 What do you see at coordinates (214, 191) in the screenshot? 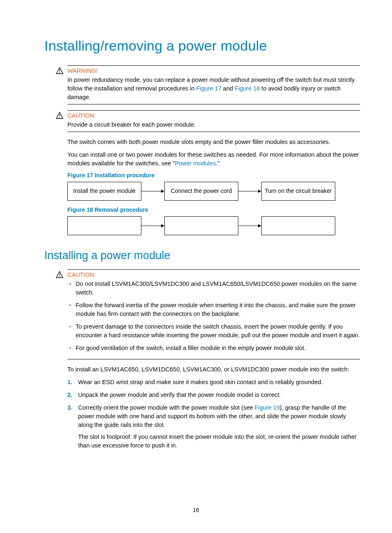
I see `figure-17-flow: Install the power module Connect the pow…` at bounding box center [214, 191].